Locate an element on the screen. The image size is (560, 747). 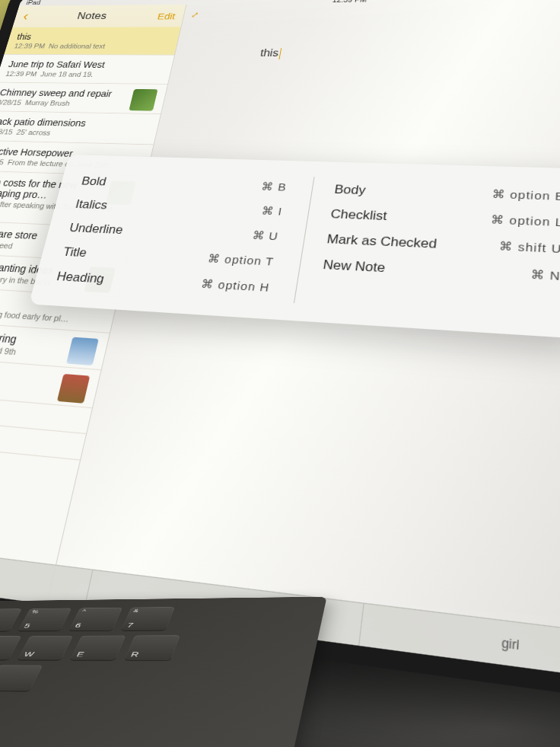
key-blank is located at coordinates (21, 678).